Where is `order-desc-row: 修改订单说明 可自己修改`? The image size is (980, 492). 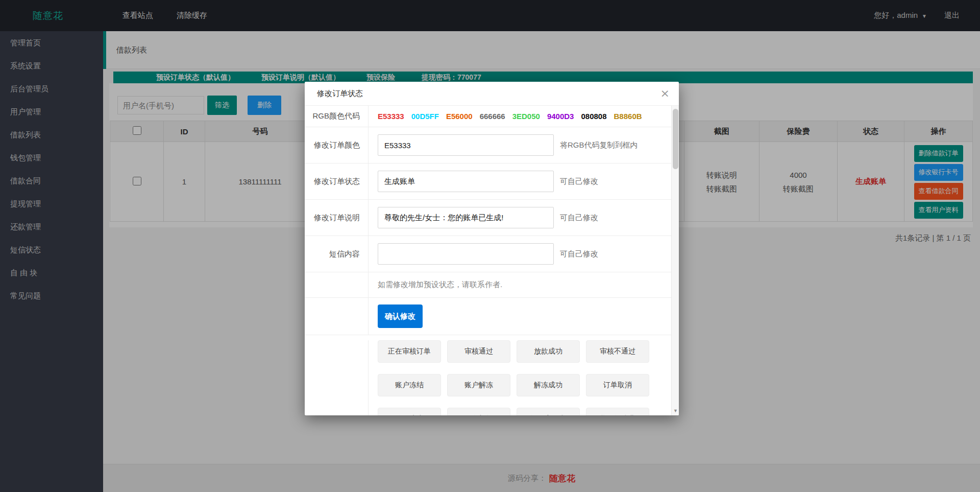
order-desc-row: 修改订单说明 可自己修改 is located at coordinates (492, 218).